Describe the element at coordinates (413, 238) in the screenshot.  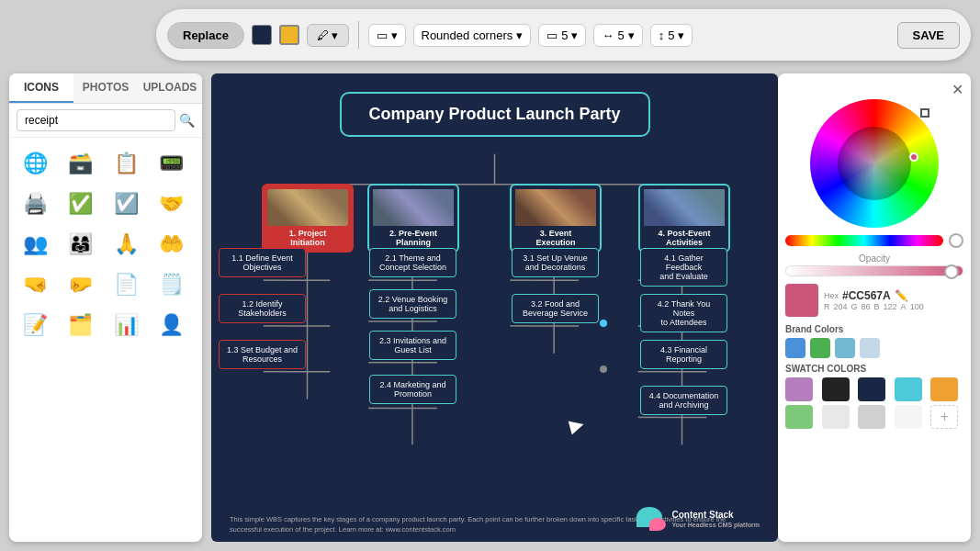
I see `l1-box-2-label: 2. Pre-EventPlanning` at that location.